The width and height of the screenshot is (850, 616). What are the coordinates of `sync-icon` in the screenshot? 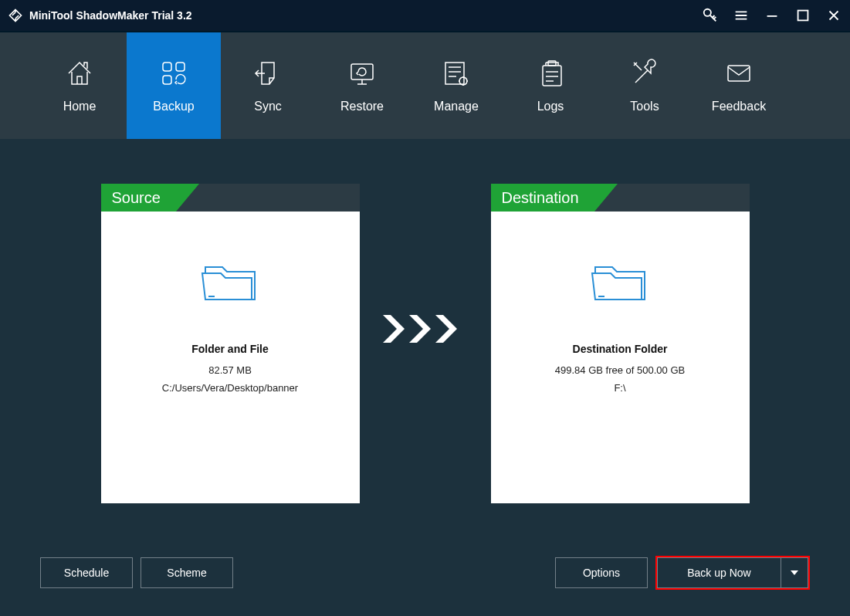 It's located at (268, 73).